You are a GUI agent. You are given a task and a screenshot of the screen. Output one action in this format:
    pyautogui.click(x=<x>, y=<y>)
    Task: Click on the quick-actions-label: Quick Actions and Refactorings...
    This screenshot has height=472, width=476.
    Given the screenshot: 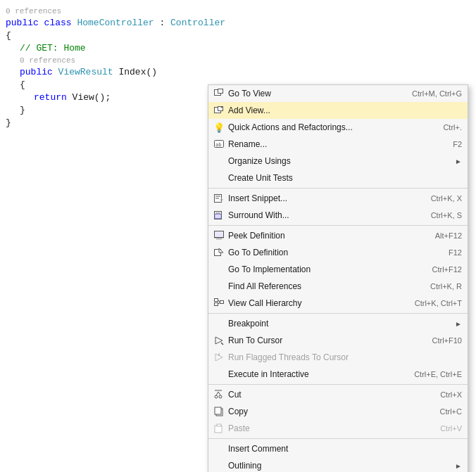 What is the action you would take?
    pyautogui.click(x=328, y=127)
    